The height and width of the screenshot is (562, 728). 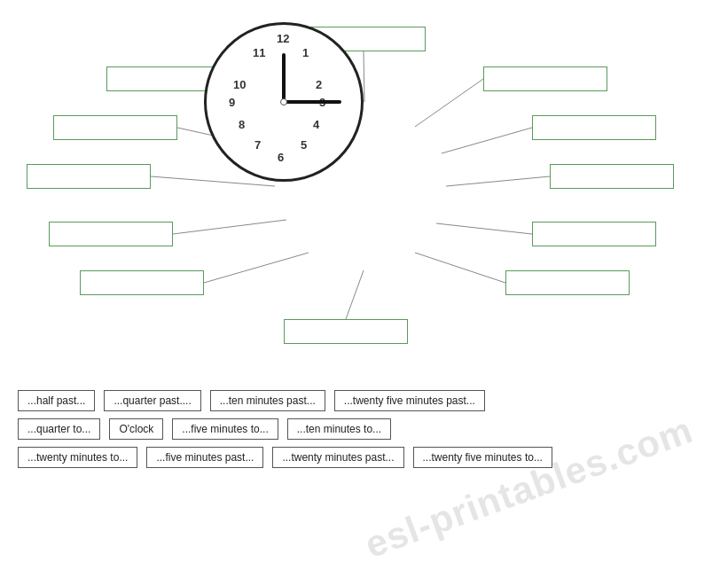 I want to click on label-right-mid, so click(x=612, y=176).